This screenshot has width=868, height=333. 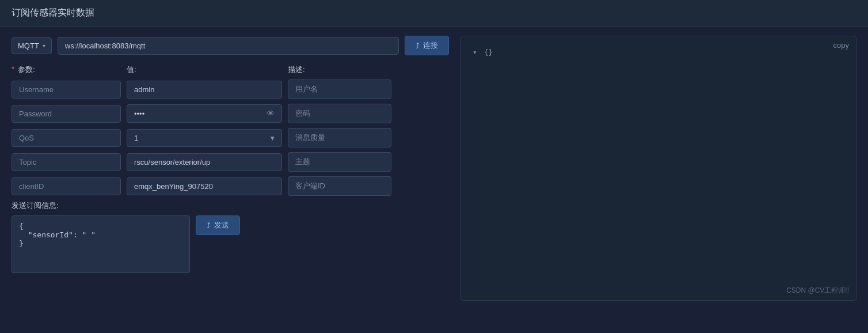 What do you see at coordinates (13, 69) in the screenshot?
I see `required-mark: *` at bounding box center [13, 69].